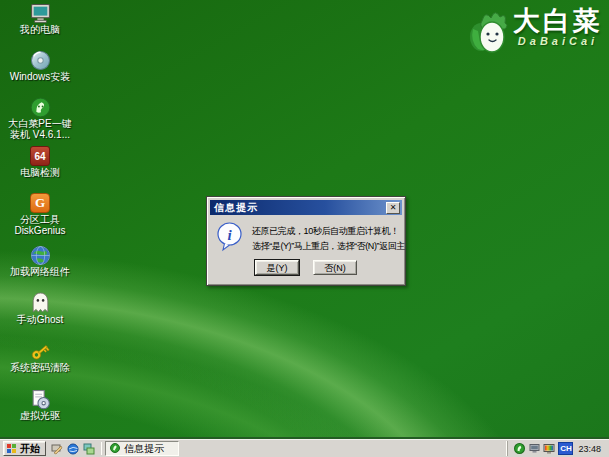 The height and width of the screenshot is (457, 609). What do you see at coordinates (40, 230) in the screenshot?
I see `desktop-icon-label-line2: DiskGenius` at bounding box center [40, 230].